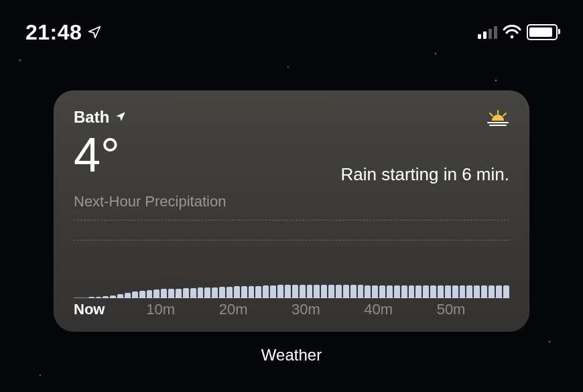 Image resolution: width=583 pixels, height=392 pixels. What do you see at coordinates (91, 117) in the screenshot?
I see `location-name: Bath` at bounding box center [91, 117].